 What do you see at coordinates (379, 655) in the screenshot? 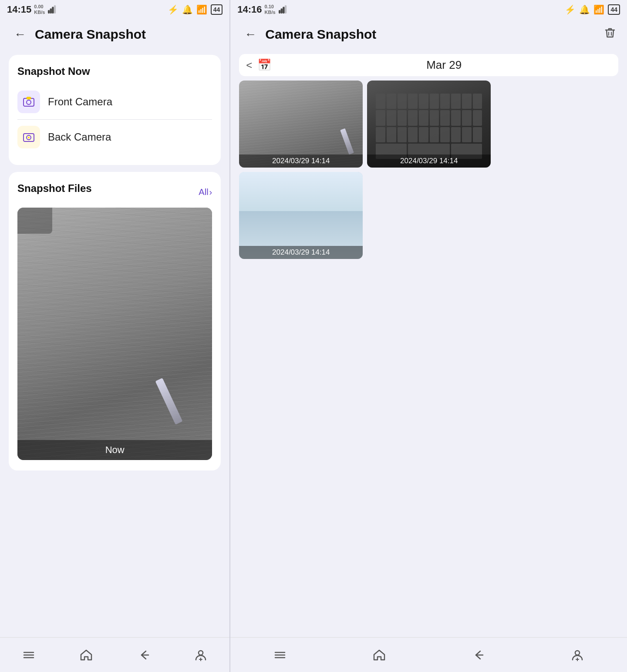
I see `right-home-button` at bounding box center [379, 655].